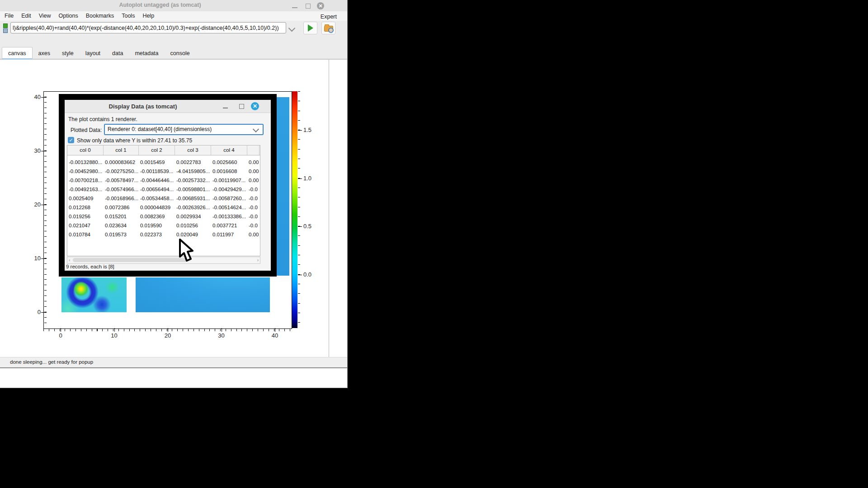 The width and height of the screenshot is (868, 488). What do you see at coordinates (118, 53) in the screenshot?
I see `tab-data: data` at bounding box center [118, 53].